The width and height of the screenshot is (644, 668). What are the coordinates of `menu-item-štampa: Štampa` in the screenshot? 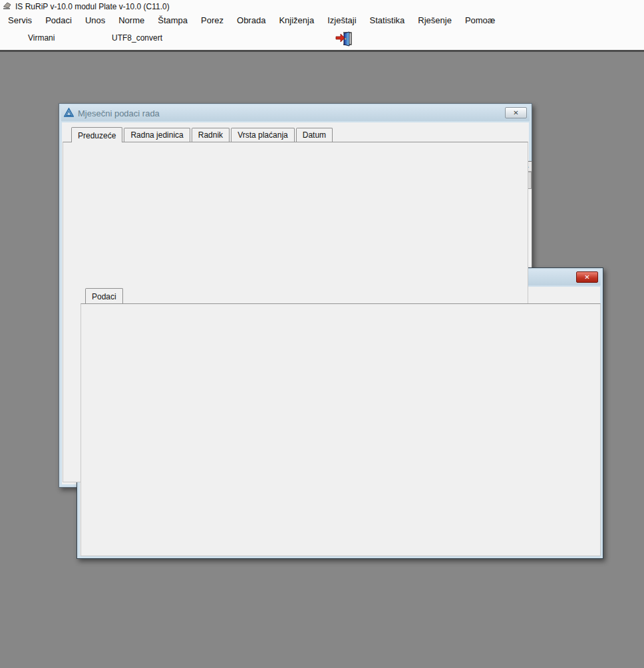 It's located at (173, 20).